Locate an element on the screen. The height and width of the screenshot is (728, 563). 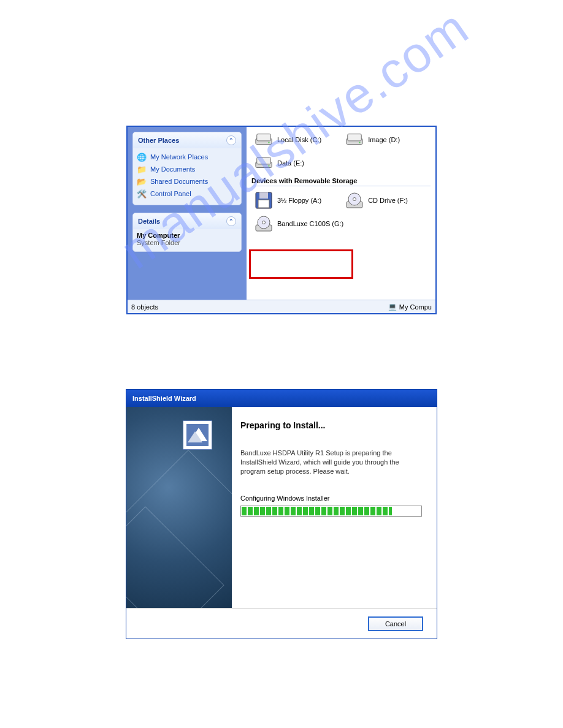
explorer-body: Other Places ⌃ 🌐 My Network Places 📁 My … is located at coordinates (282, 213).